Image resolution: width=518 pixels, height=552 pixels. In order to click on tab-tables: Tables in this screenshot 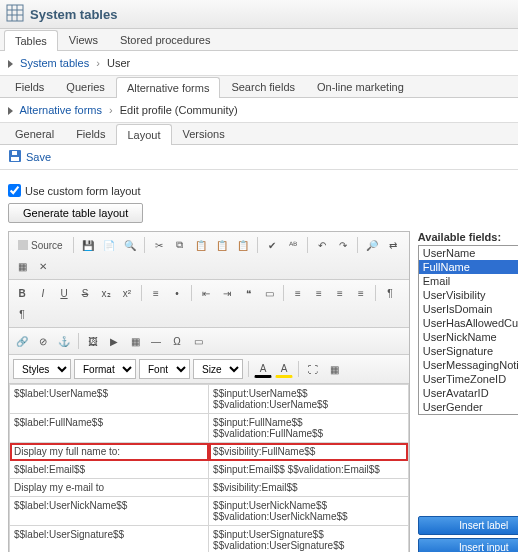, I will do `click(31, 40)`.